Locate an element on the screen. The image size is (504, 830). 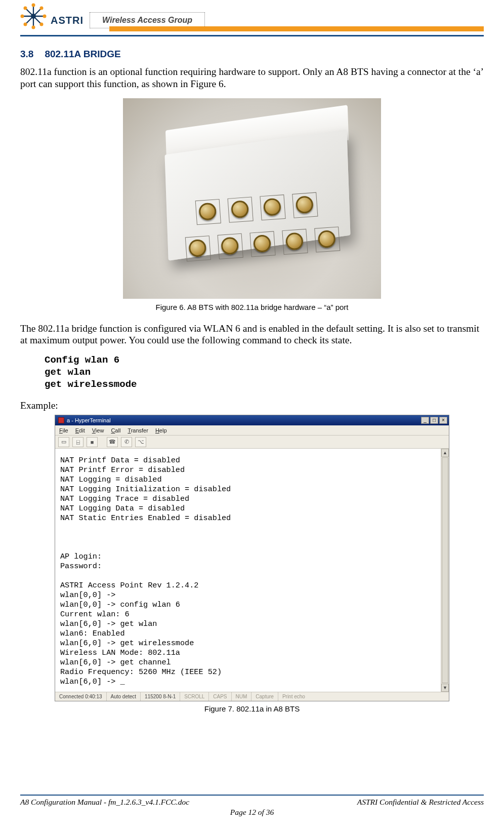
footer-left: A8 Configuration Manual - fm_1.2.6.3_v4.… is located at coordinates (105, 802).